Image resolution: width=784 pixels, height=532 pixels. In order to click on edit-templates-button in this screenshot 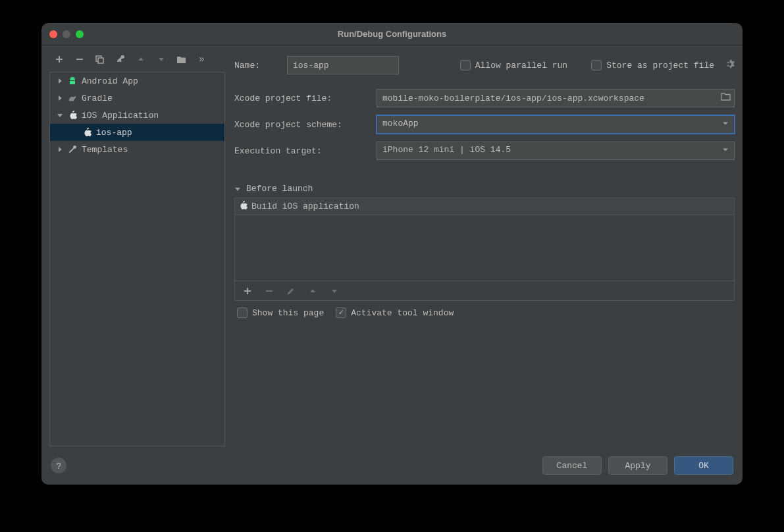, I will do `click(120, 59)`.